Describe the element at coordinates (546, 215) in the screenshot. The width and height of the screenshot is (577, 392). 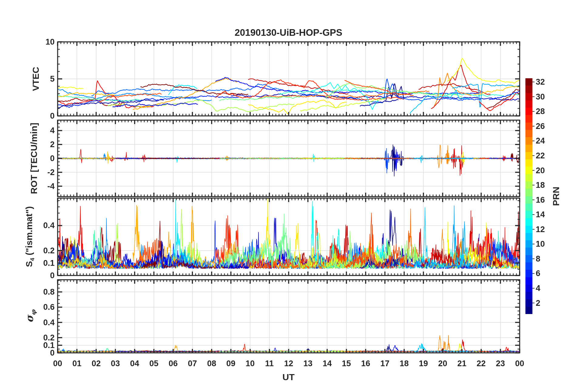
I see `colorbar-tick-label: 14` at that location.